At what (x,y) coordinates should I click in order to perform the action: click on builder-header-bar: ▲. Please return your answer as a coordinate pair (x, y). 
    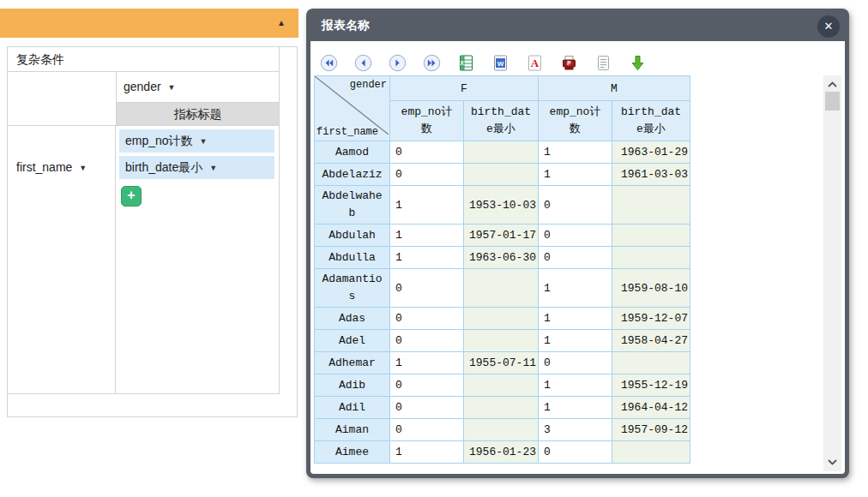
    Looking at the image, I should click on (149, 23).